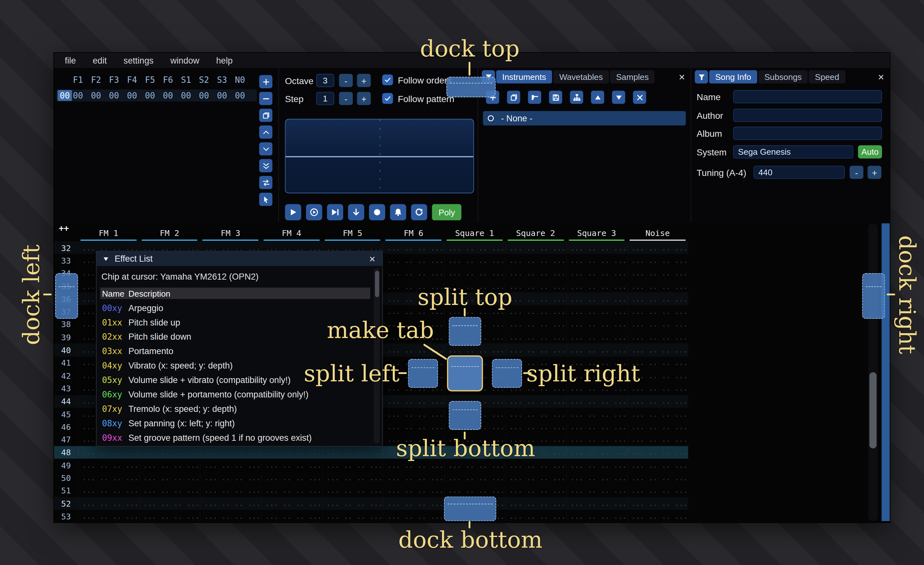 The width and height of the screenshot is (924, 565). Describe the element at coordinates (536, 234) in the screenshot. I see `channel-header-square-2: Square 2` at that location.